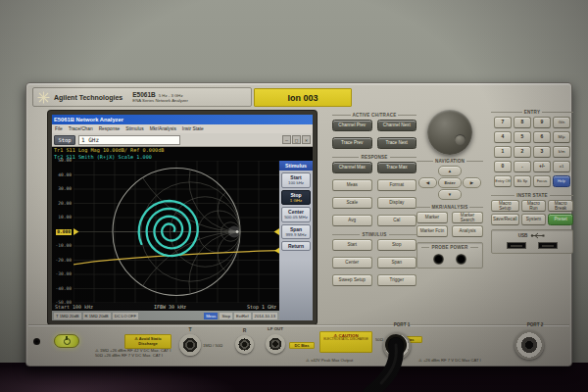 The image size is (588, 392). What do you see at coordinates (296, 198) in the screenshot?
I see `softkey-stop: Stop1 GHz` at bounding box center [296, 198].